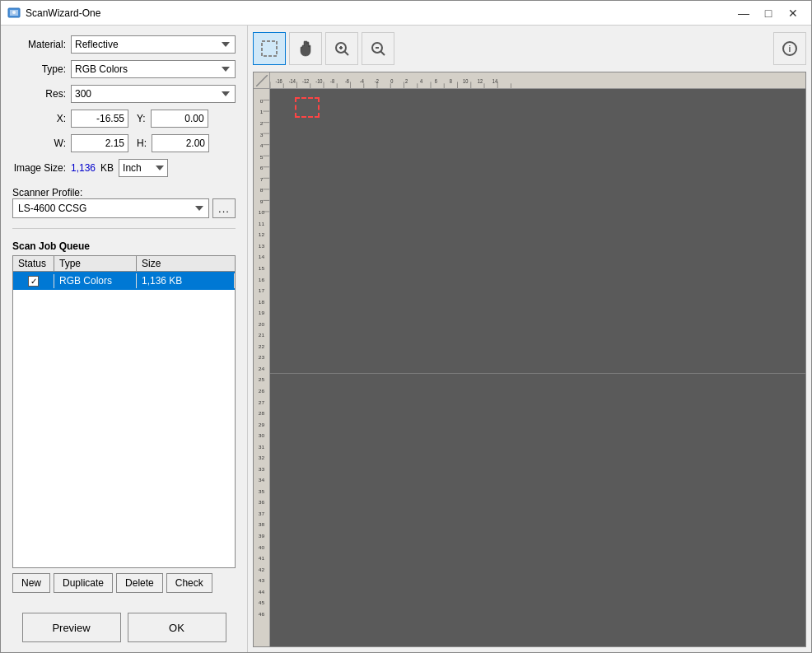  I want to click on info-tool-button: i, so click(790, 49).